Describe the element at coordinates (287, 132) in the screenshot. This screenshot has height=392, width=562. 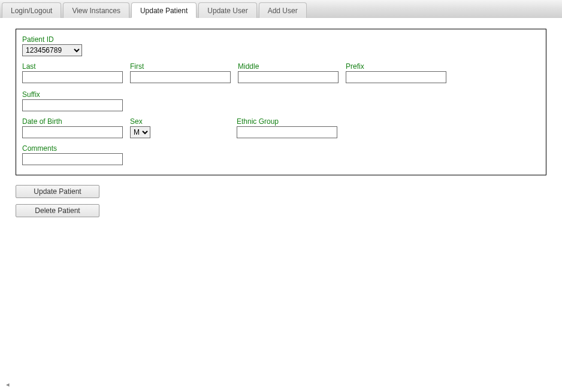
I see `ethnic-input` at that location.